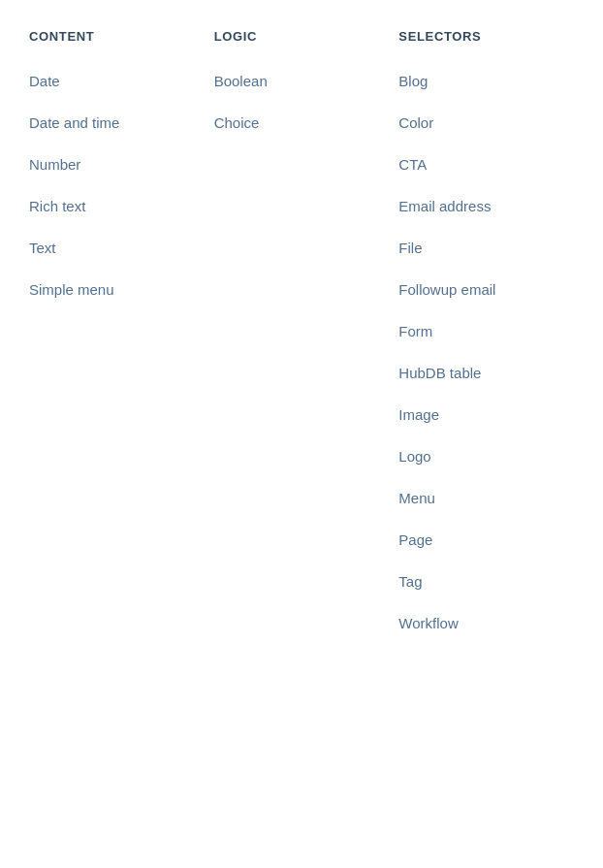  Describe the element at coordinates (491, 623) in the screenshot. I see `list-item: Workflow` at that location.